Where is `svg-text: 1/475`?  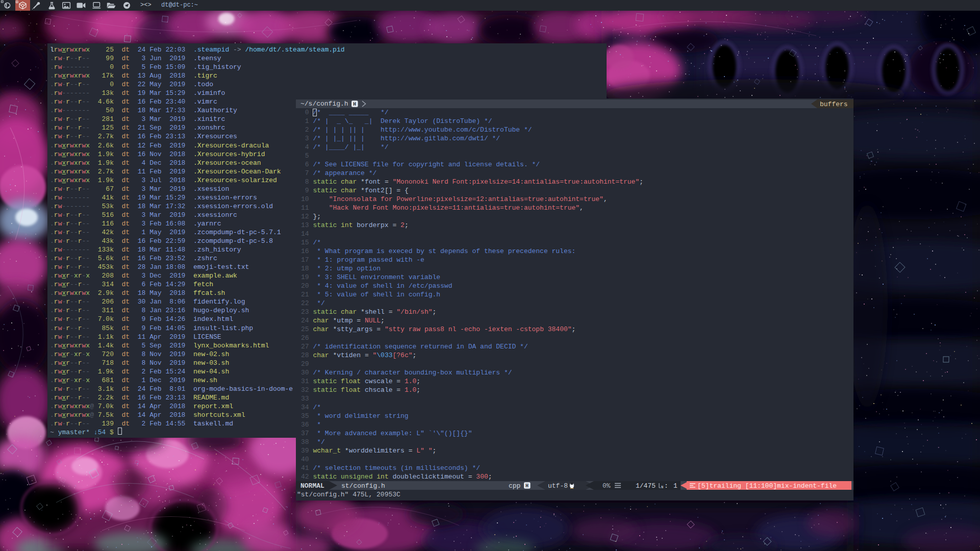 svg-text: 1/475 is located at coordinates (646, 486).